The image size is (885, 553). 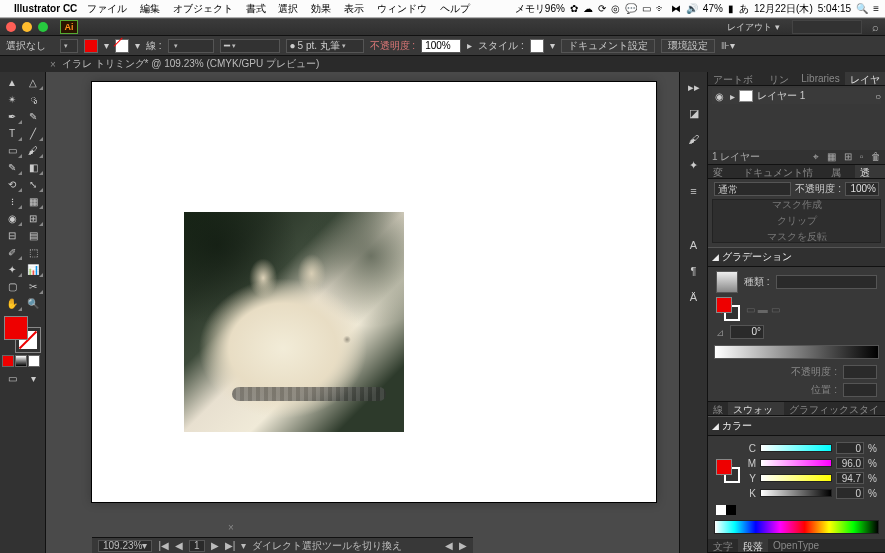 I want to click on grad-position-field, so click(x=860, y=390).